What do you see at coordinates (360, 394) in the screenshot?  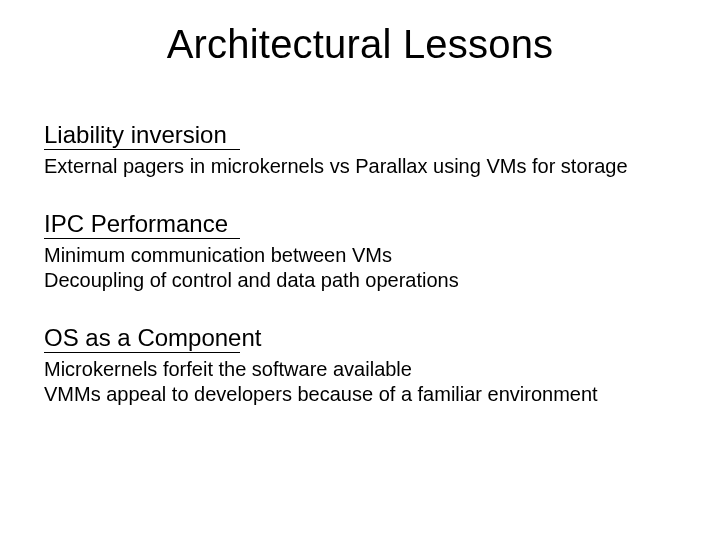 I see `bullet-text: VMMs appeal to developers because of a f…` at bounding box center [360, 394].